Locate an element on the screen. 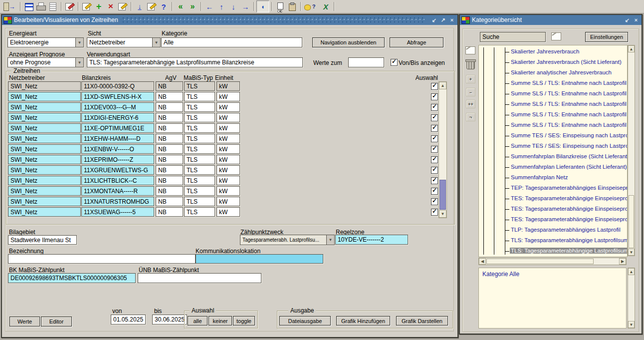  kommunikationslokation-input is located at coordinates (259, 259).